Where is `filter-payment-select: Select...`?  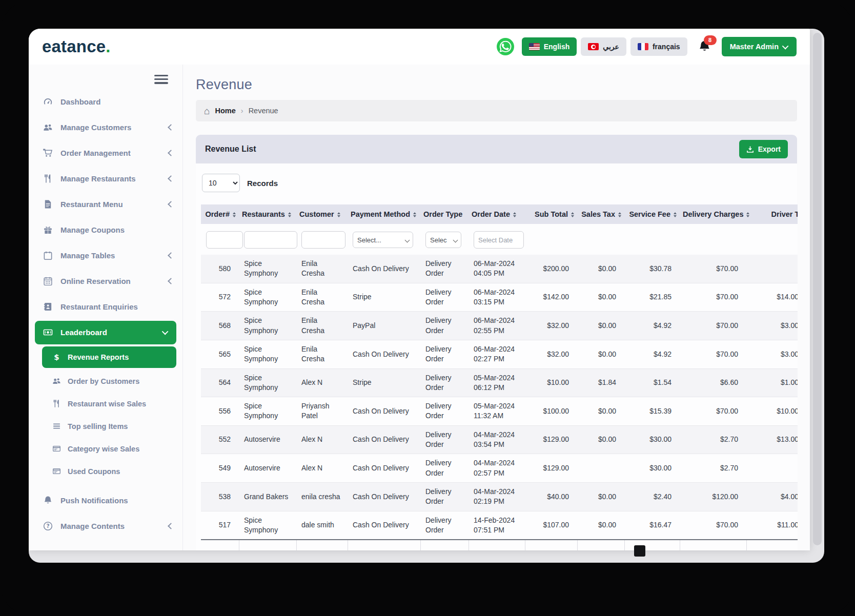 filter-payment-select: Select... is located at coordinates (383, 240).